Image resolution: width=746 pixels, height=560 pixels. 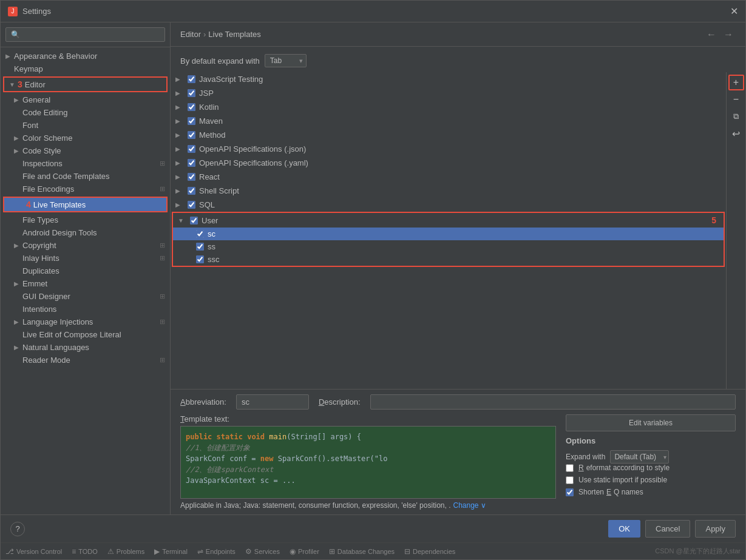 What do you see at coordinates (192, 149) in the screenshot?
I see `group-openapi-json-checkbox` at bounding box center [192, 149].